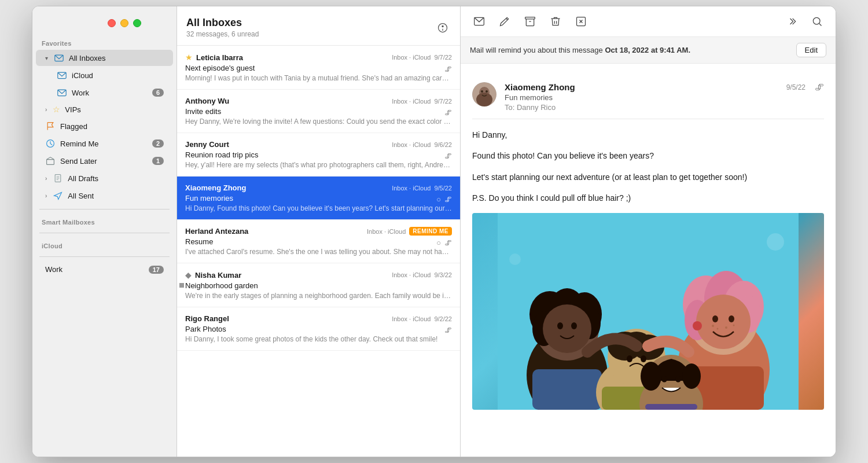 The width and height of the screenshot is (868, 463). I want to click on sidebar-item-flagged: Flagged, so click(104, 126).